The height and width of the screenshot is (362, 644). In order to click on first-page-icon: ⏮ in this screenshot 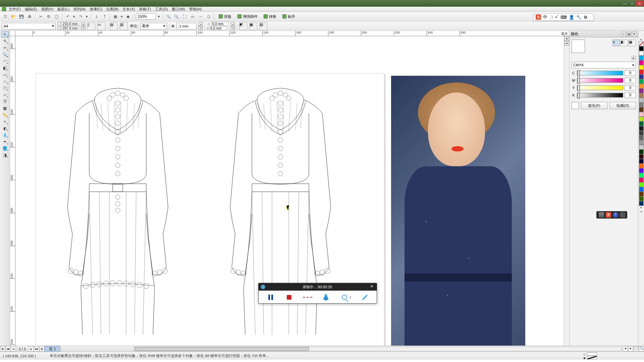, I will do `click(8, 349)`.